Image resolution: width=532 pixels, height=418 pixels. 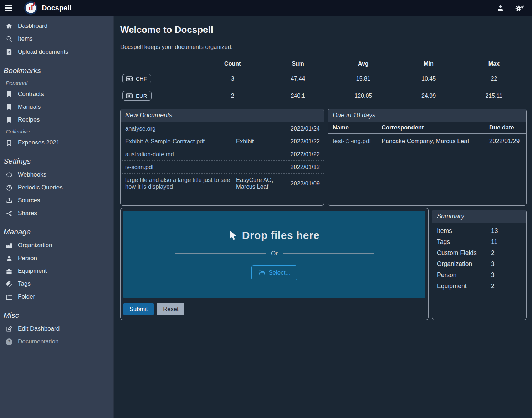 I want to click on sidebar-item-organization: Organization, so click(x=57, y=245).